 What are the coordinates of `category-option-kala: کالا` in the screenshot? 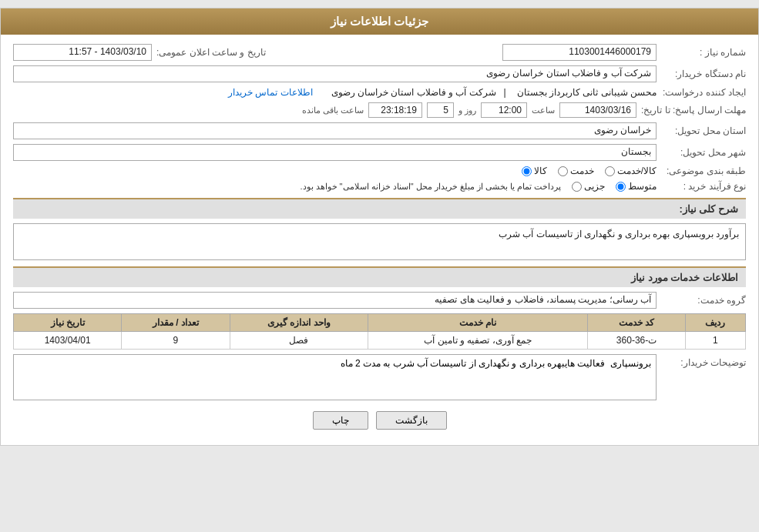 It's located at (535, 171).